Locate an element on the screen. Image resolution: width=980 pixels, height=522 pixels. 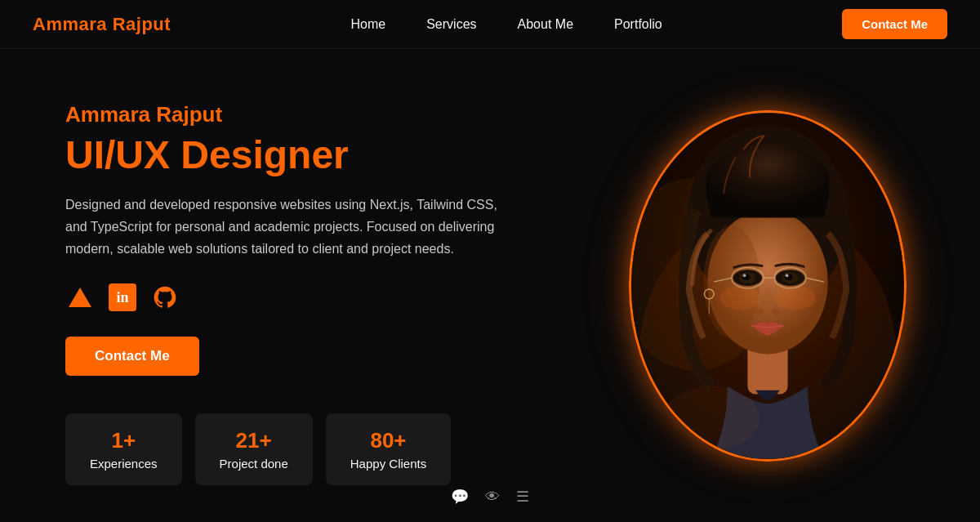
github-icon is located at coordinates (165, 297).